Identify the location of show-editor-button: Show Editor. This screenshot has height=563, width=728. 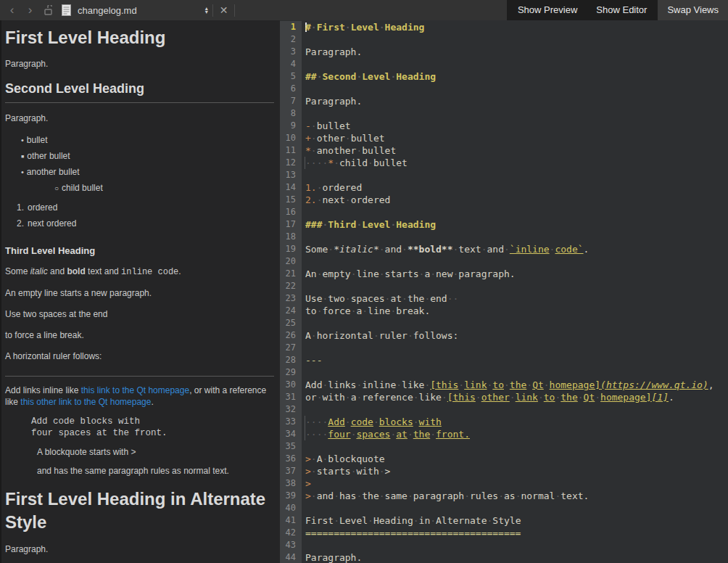
(621, 10).